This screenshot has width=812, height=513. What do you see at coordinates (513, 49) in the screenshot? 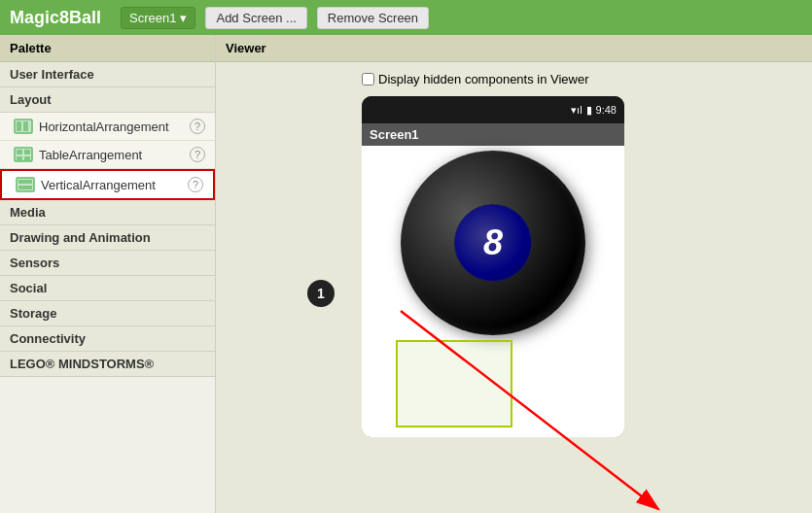
I see `viewer-header: Viewer` at bounding box center [513, 49].